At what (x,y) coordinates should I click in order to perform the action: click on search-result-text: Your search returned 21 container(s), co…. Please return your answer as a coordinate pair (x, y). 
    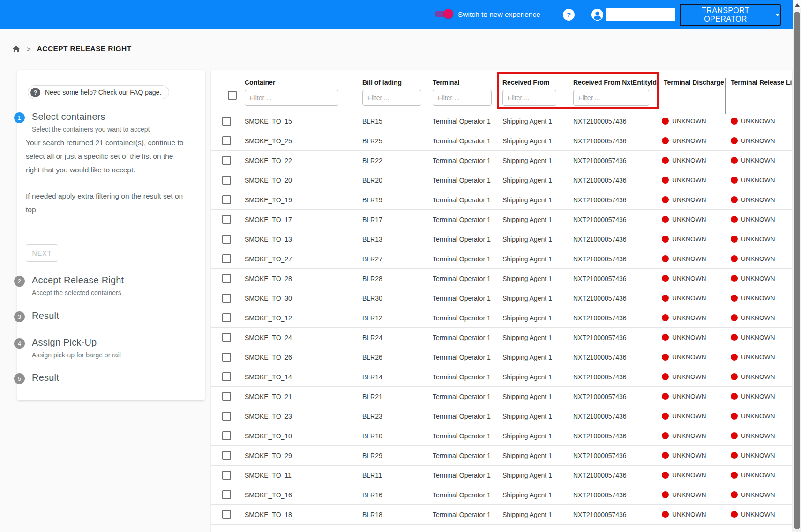
    Looking at the image, I should click on (105, 156).